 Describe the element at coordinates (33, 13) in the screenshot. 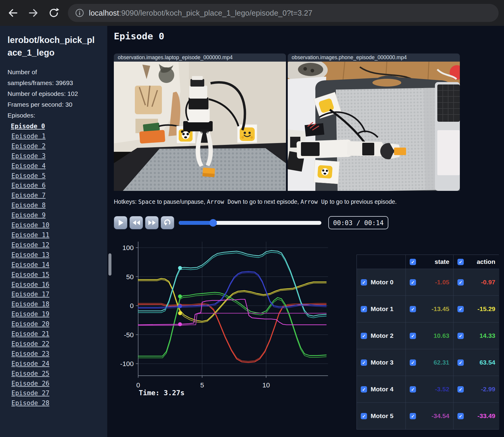

I see `forward-button` at that location.